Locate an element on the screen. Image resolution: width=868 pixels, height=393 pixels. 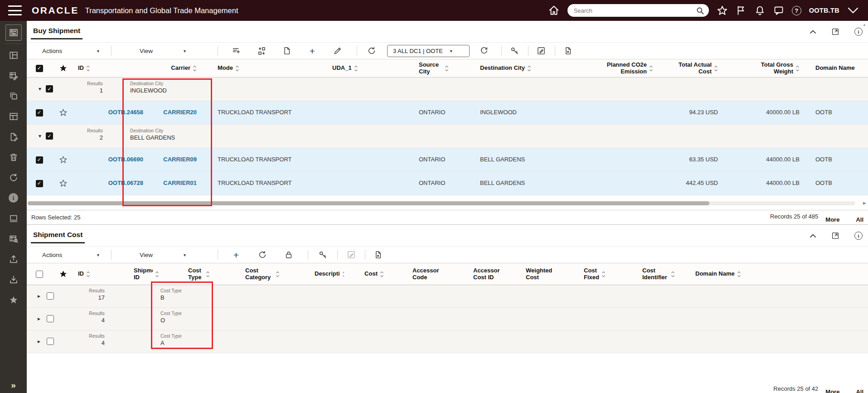
column-header-mode: Mode is located at coordinates (263, 68).